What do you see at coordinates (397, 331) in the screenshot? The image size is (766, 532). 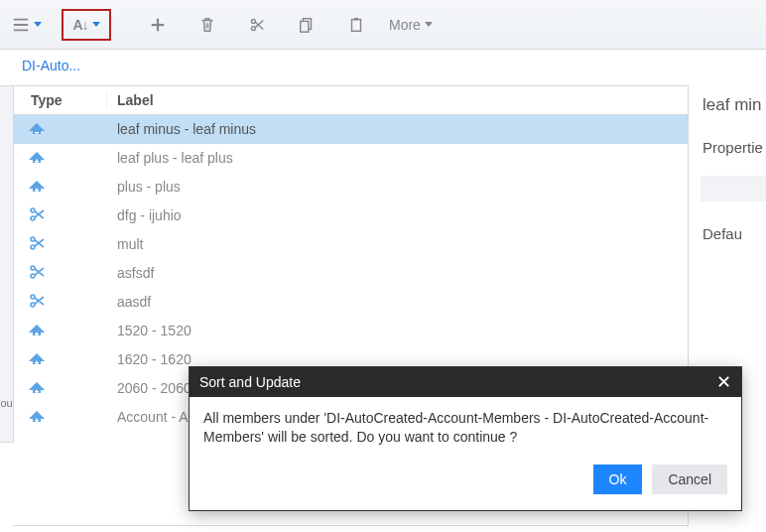 I see `row-label: 1520 - 1520` at bounding box center [397, 331].